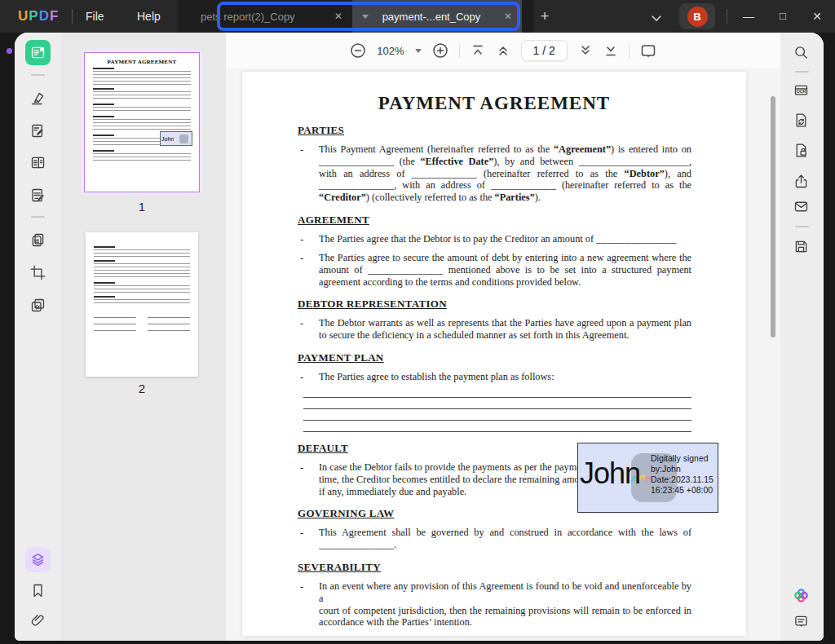 The image size is (835, 644). I want to click on left-toolbar, so click(38, 337).